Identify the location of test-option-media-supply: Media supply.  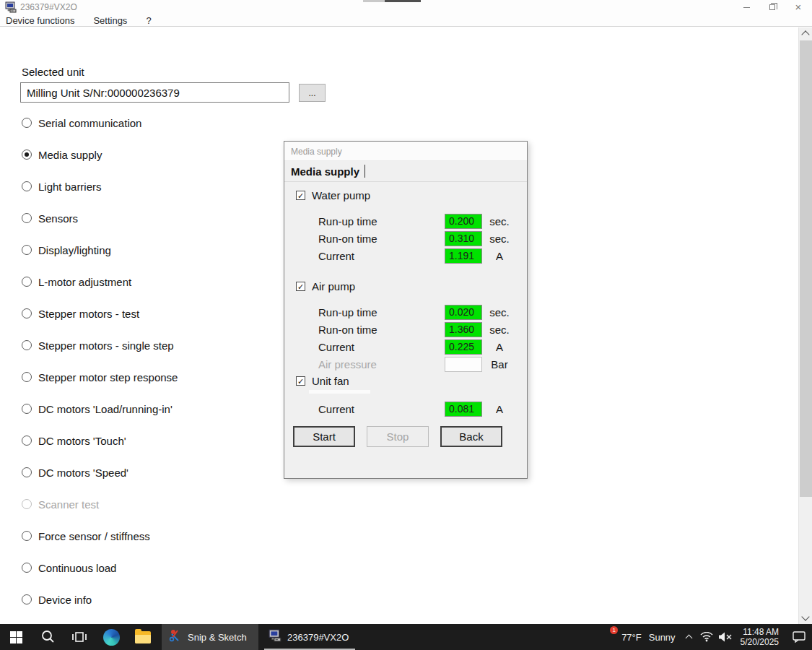
(141, 155).